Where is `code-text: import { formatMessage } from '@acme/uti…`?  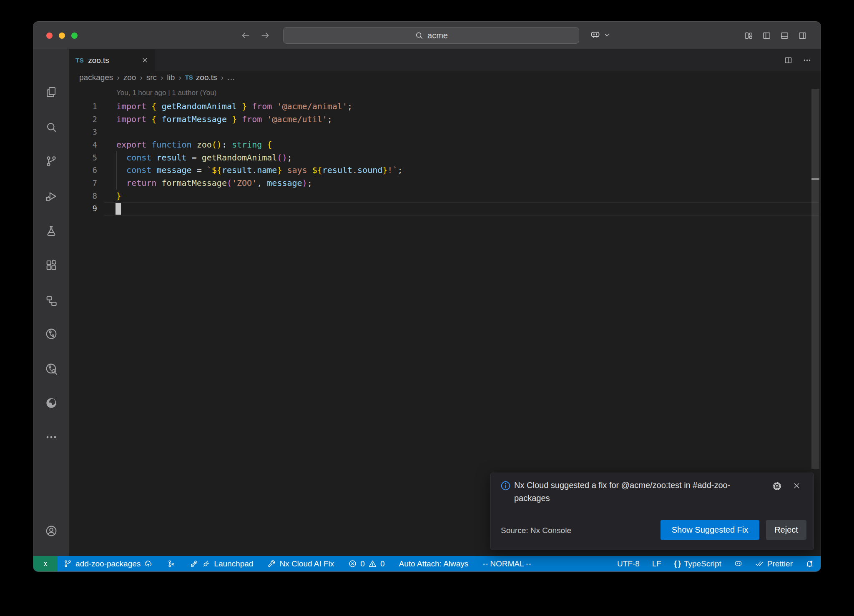 code-text: import { formatMessage } from '@acme/uti… is located at coordinates (224, 119).